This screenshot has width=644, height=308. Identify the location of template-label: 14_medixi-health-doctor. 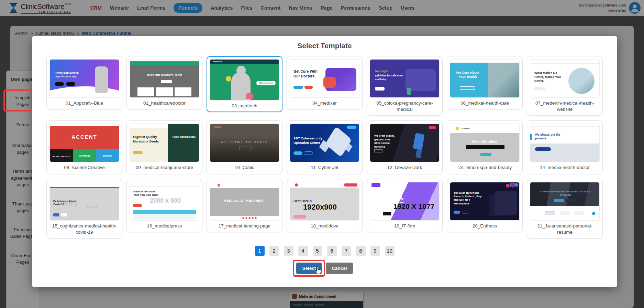
(565, 167).